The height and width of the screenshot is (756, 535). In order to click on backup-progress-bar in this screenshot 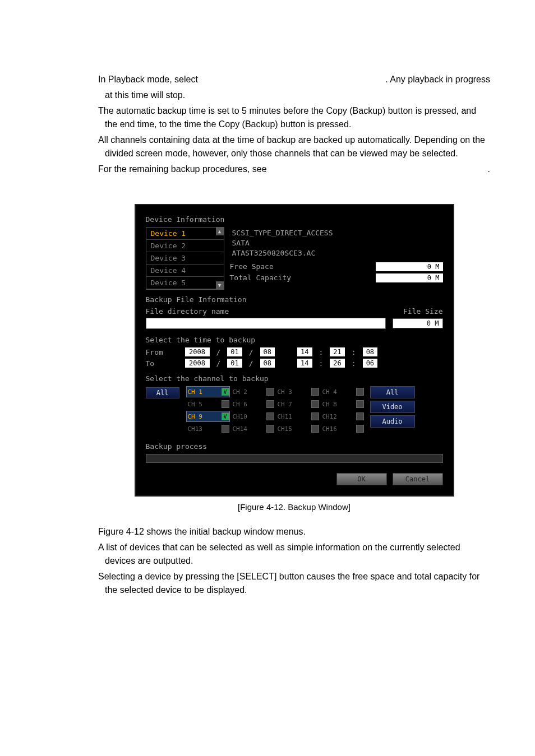, I will do `click(294, 458)`.